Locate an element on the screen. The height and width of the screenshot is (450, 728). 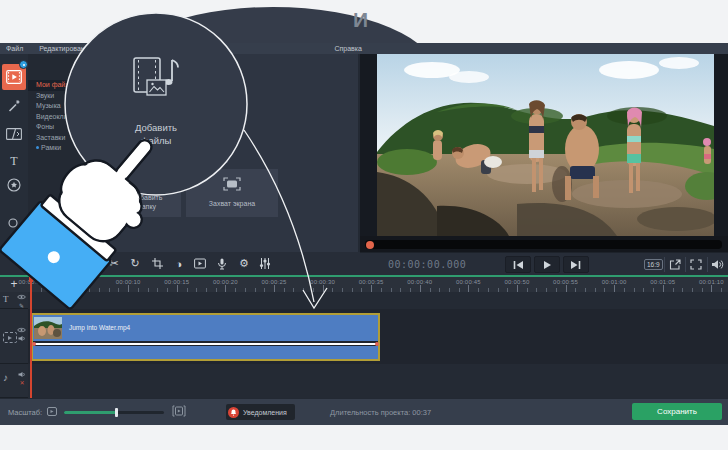
link-handle-right is located at coordinates (377, 344).